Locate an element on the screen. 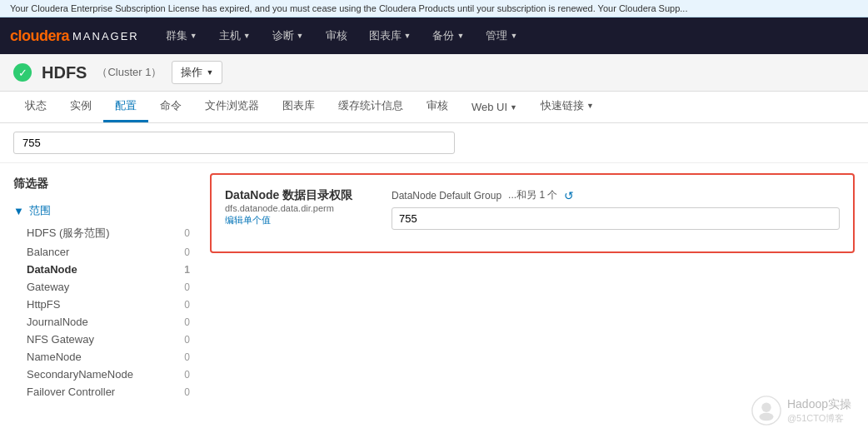 Image resolution: width=868 pixels, height=443 pixels. tab-命令: 命令 is located at coordinates (171, 107).